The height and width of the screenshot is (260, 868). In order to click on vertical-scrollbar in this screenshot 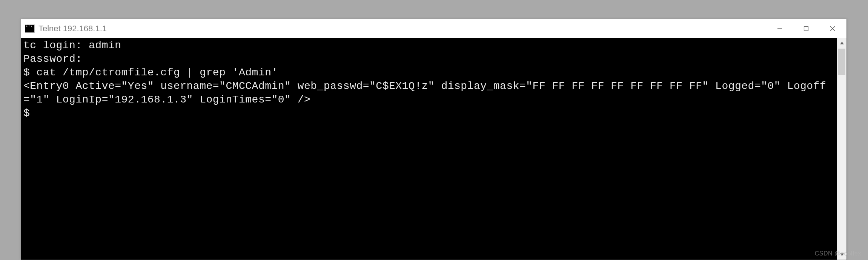, I will do `click(842, 149)`.